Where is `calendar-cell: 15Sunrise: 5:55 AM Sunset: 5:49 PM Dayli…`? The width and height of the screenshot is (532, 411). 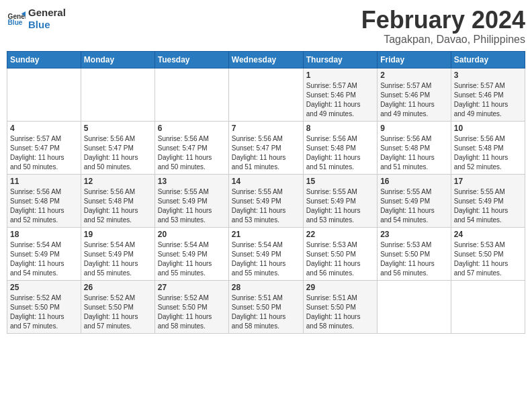 calendar-cell: 15Sunrise: 5:55 AM Sunset: 5:49 PM Dayli… is located at coordinates (340, 200).